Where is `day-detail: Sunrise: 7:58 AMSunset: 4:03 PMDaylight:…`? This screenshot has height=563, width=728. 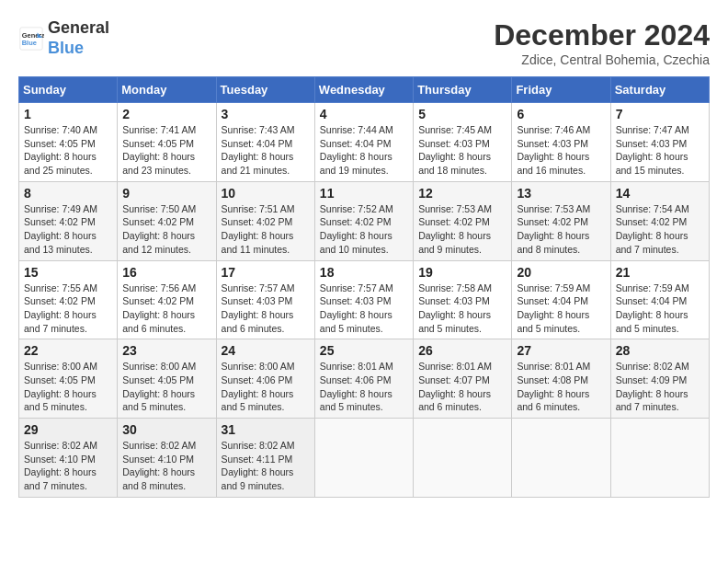
day-detail: Sunrise: 7:58 AMSunset: 4:03 PMDaylight:… is located at coordinates (455, 308).